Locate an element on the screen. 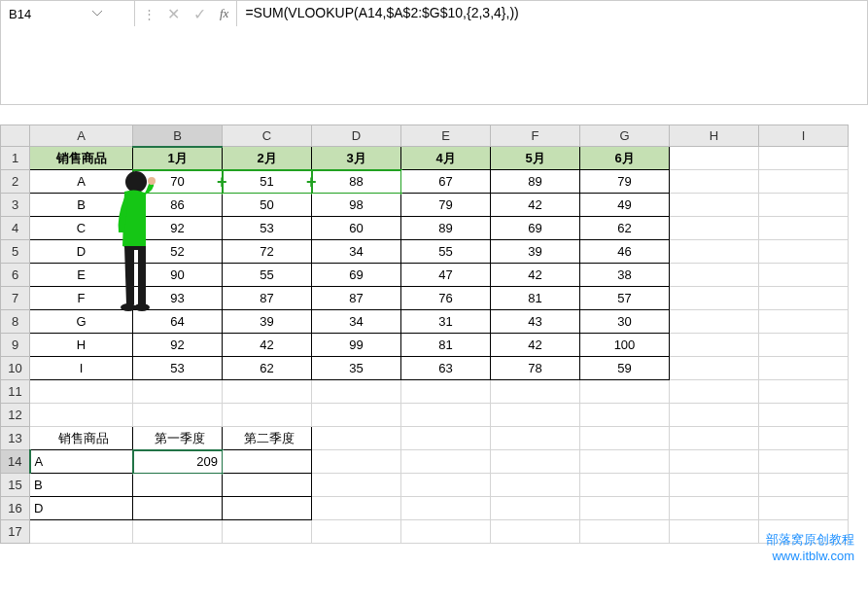 The image size is (868, 604). cell-A1: 销售商品 is located at coordinates (82, 159).